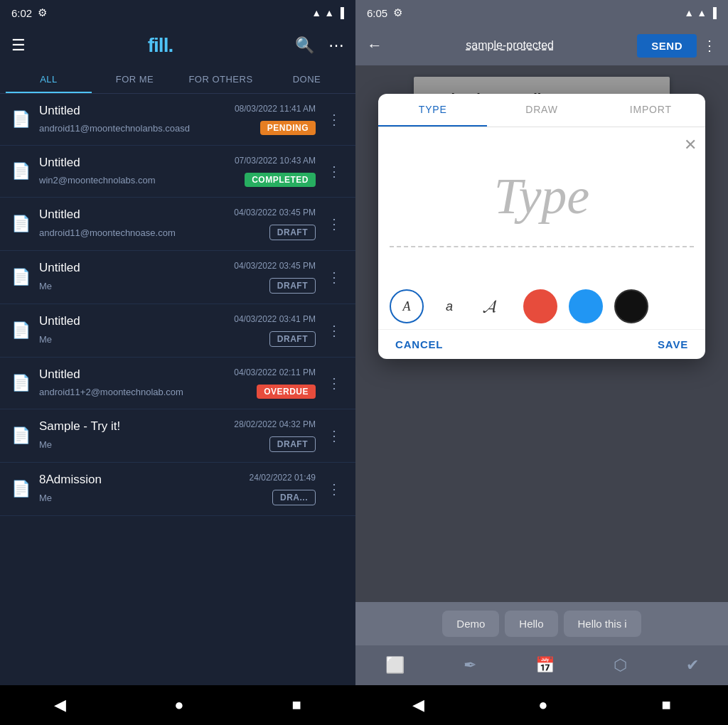  What do you see at coordinates (178, 375) in the screenshot?
I see `doc-title-row: Untitled 04/03/2022 02:11 PM` at bounding box center [178, 375].